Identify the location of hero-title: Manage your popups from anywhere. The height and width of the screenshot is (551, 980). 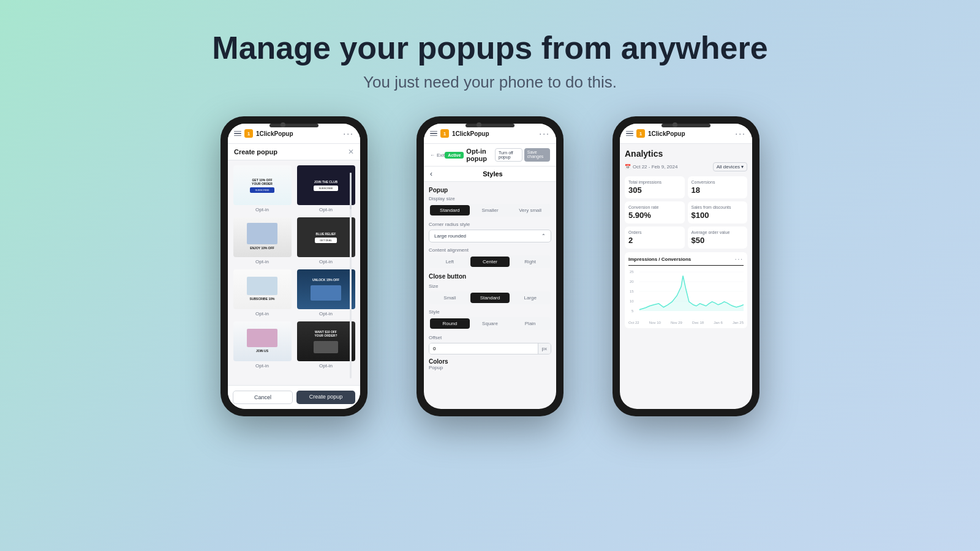
(490, 48).